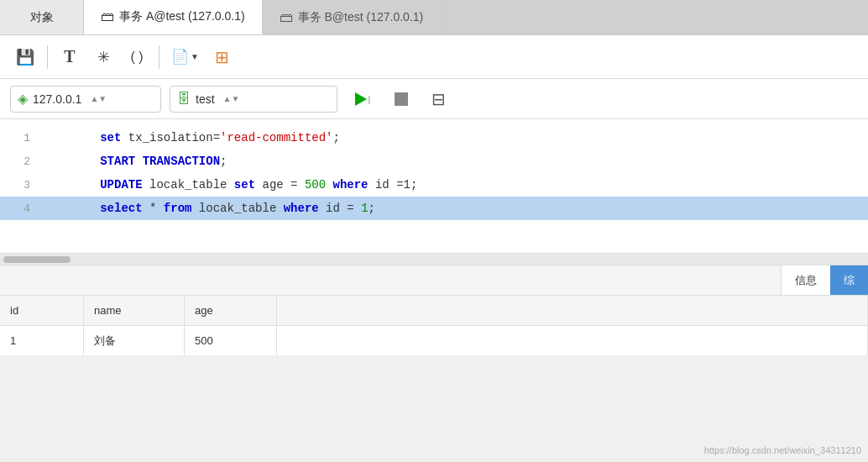 This screenshot has height=462, width=868. I want to click on db-value: test, so click(205, 99).